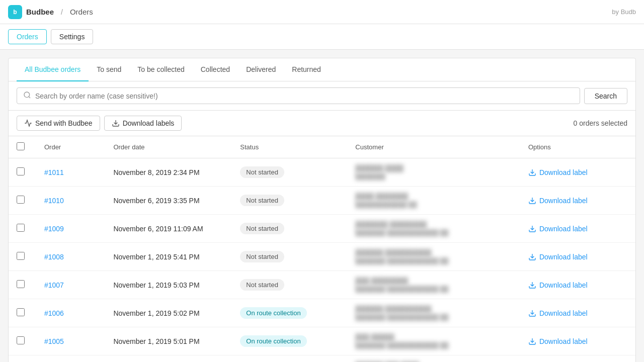 The height and width of the screenshot is (362, 644). I want to click on tabs-bar: All Budbee ordersTo sendTo be collectedC…, so click(322, 70).